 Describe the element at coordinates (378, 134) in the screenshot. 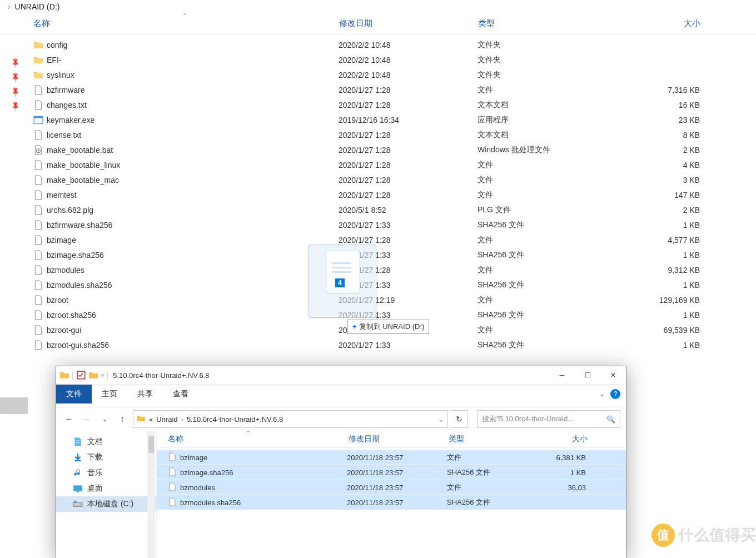

I see `file-row: license.txt2020/1/27 1:28文本文档8 KB` at that location.